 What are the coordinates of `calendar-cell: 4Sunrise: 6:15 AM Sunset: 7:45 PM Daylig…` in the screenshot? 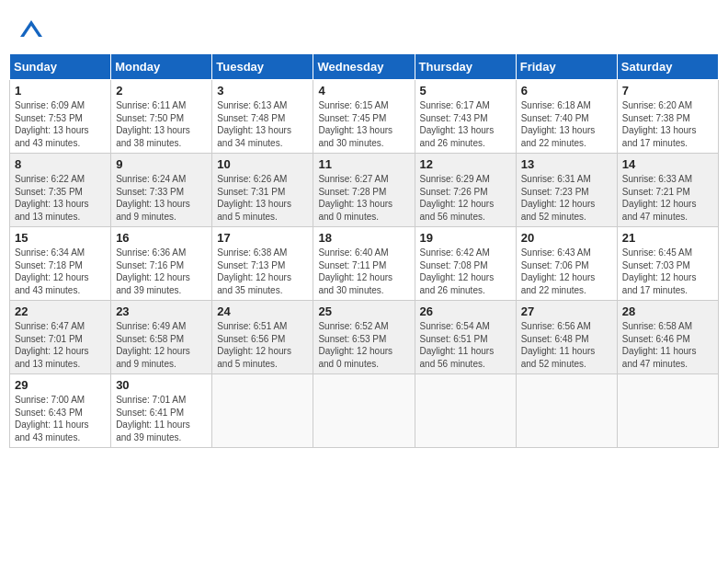 It's located at (364, 117).